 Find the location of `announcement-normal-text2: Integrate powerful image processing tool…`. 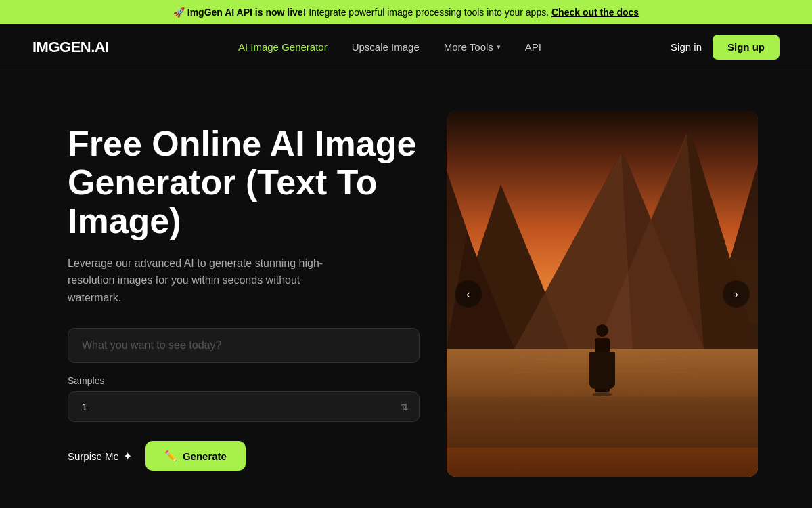

announcement-normal-text2: Integrate powerful image processing tool… is located at coordinates (429, 12).